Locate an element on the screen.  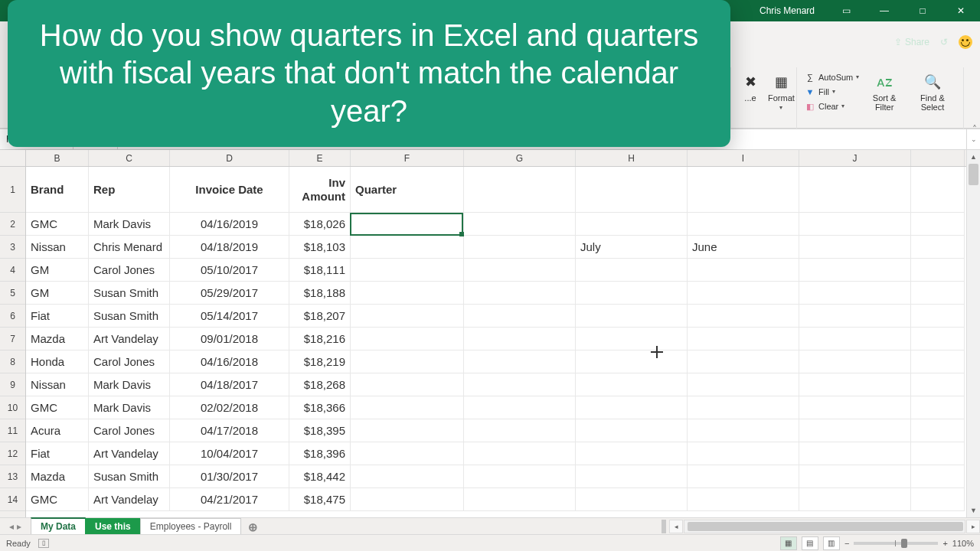
cell: $18,026 is located at coordinates (320, 224).